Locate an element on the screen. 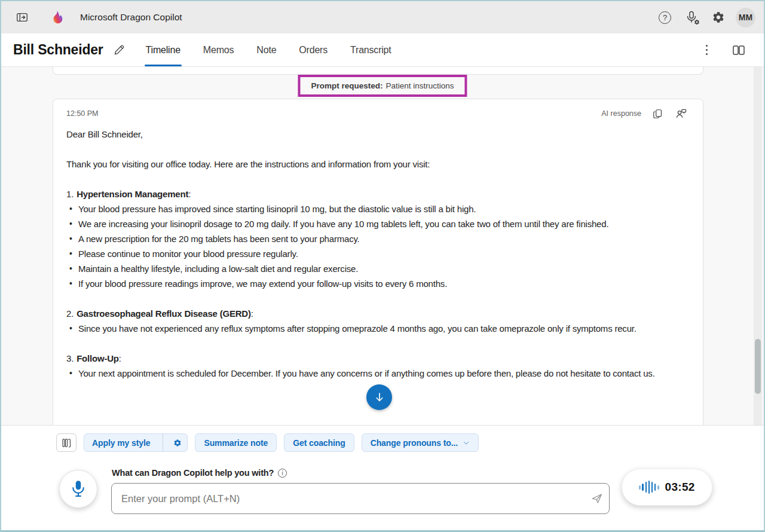  settings-gear-mini-icon is located at coordinates (697, 22).